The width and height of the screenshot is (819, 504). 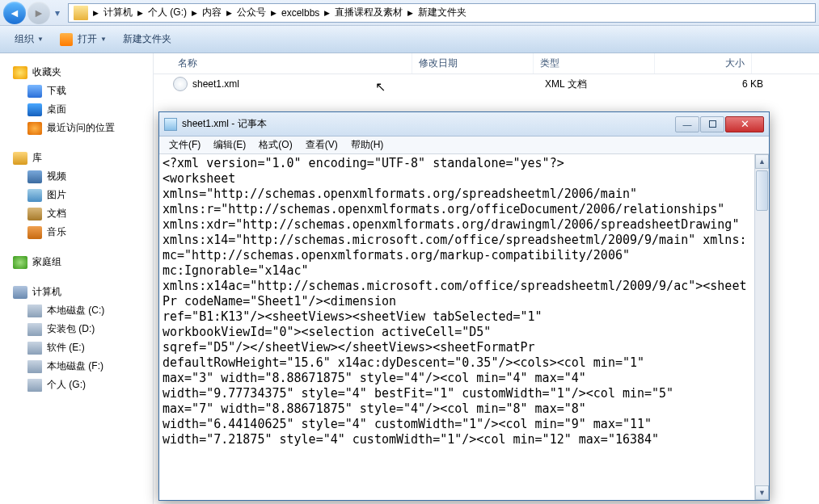 I want to click on maximize-button, so click(x=712, y=124).